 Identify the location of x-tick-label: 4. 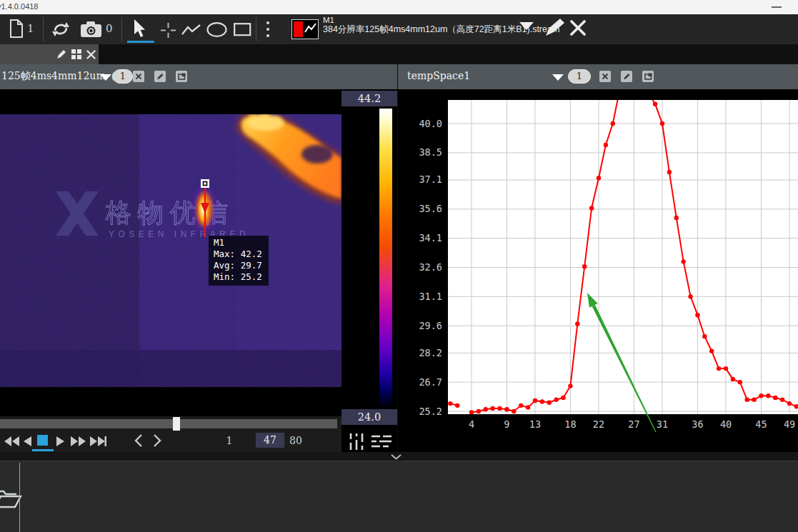
(472, 424).